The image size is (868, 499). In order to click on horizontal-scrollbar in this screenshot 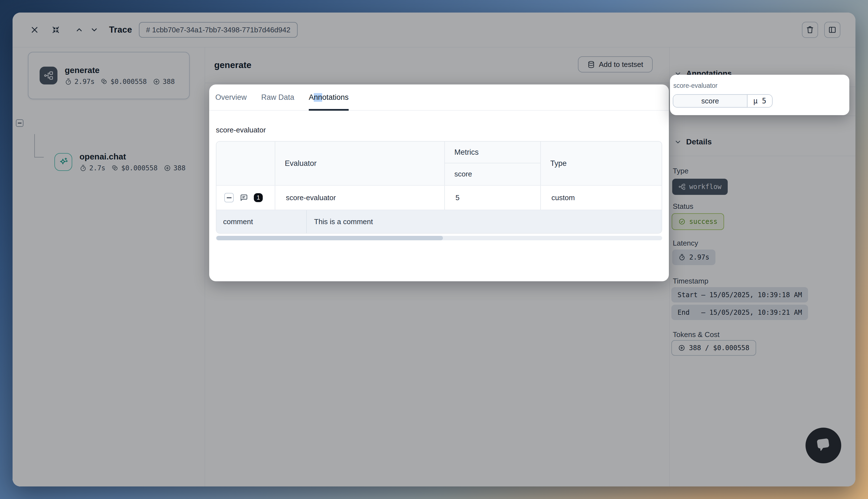, I will do `click(439, 238)`.